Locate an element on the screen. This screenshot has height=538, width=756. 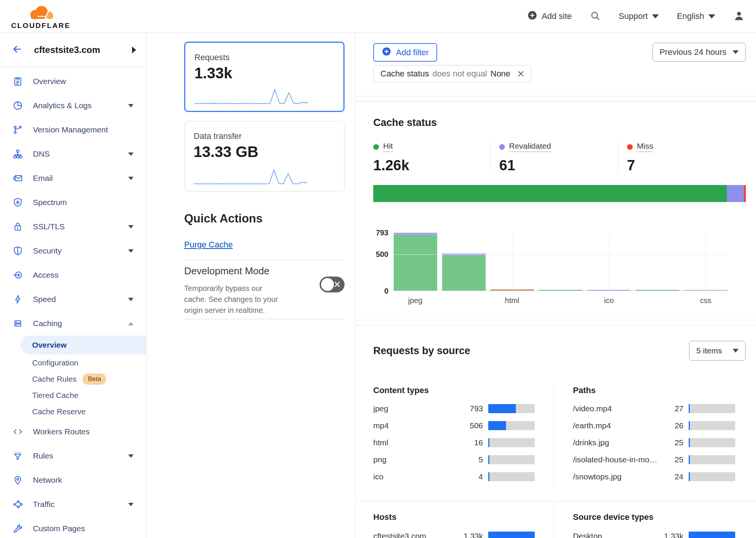
development-mode-section: Development Mode Temporarily bypass our … is located at coordinates (264, 291).